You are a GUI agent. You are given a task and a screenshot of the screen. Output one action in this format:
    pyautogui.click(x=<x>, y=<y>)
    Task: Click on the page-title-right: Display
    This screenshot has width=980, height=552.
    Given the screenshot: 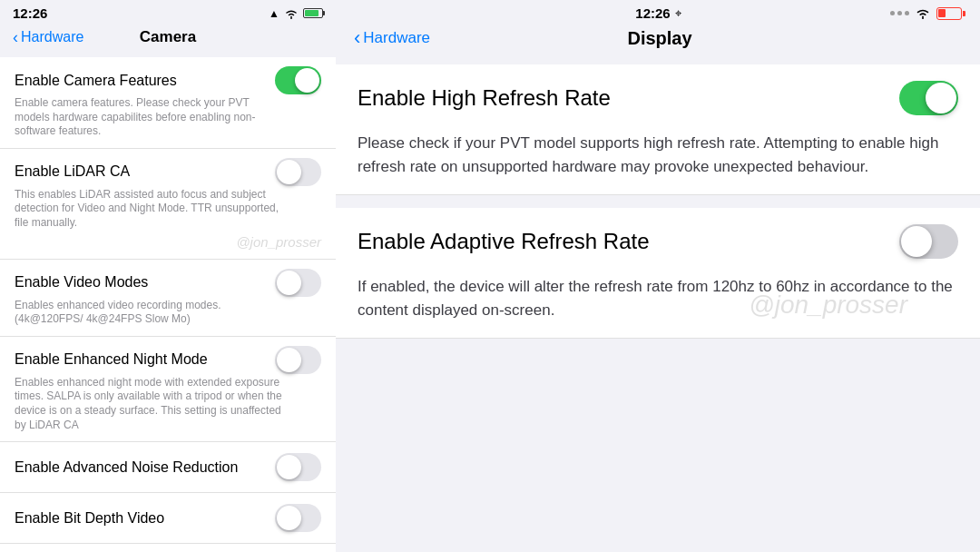 What is the action you would take?
    pyautogui.click(x=696, y=38)
    